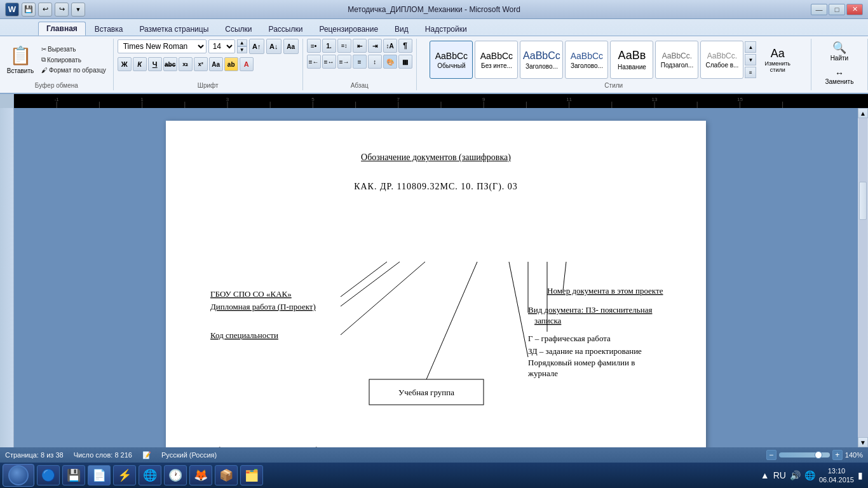  Describe the element at coordinates (45, 10) in the screenshot. I see `undo-btn: ↩` at that location.